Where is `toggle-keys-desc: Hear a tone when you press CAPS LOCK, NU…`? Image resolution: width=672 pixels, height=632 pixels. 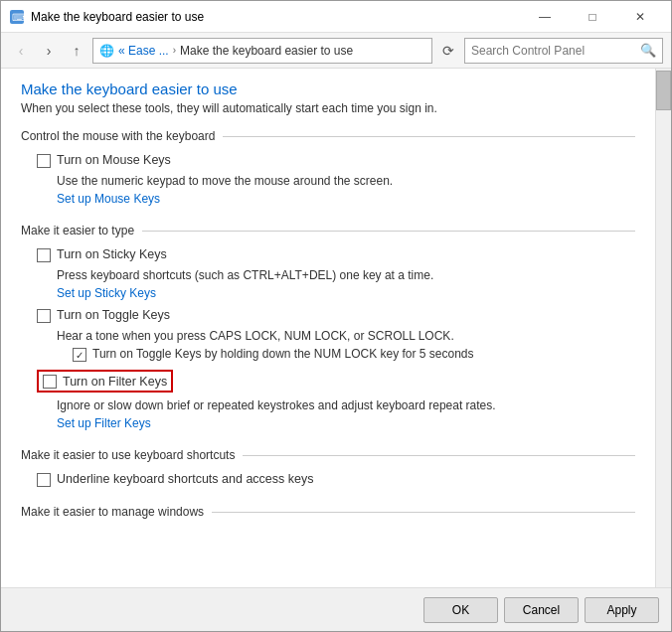 toggle-keys-desc: Hear a tone when you press CAPS LOCK, NU… is located at coordinates (328, 336).